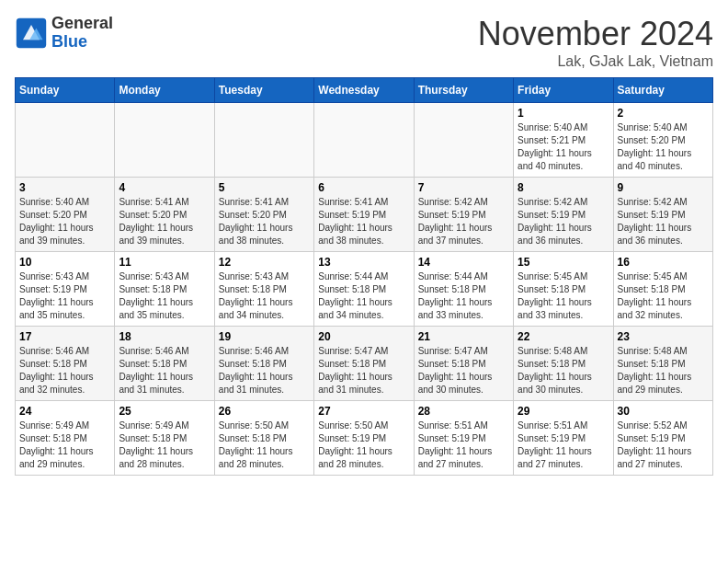 The image size is (728, 563). I want to click on calendar-cell: 18Sunrise: 5:46 AM Sunset: 5:18 PM Dayli…, so click(165, 364).